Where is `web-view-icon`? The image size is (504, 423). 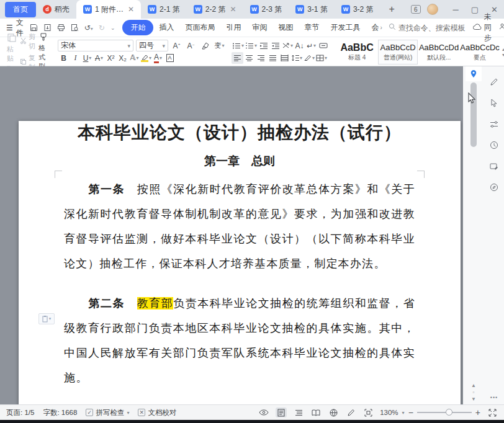 web-view-icon is located at coordinates (333, 412).